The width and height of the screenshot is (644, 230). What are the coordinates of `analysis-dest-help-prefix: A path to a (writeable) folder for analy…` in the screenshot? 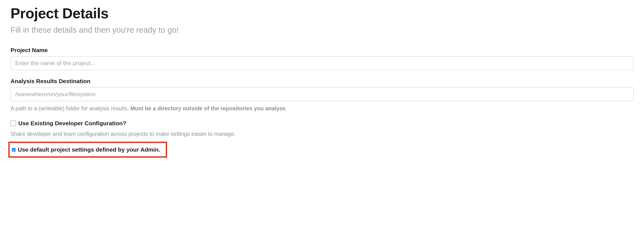 It's located at (70, 108).